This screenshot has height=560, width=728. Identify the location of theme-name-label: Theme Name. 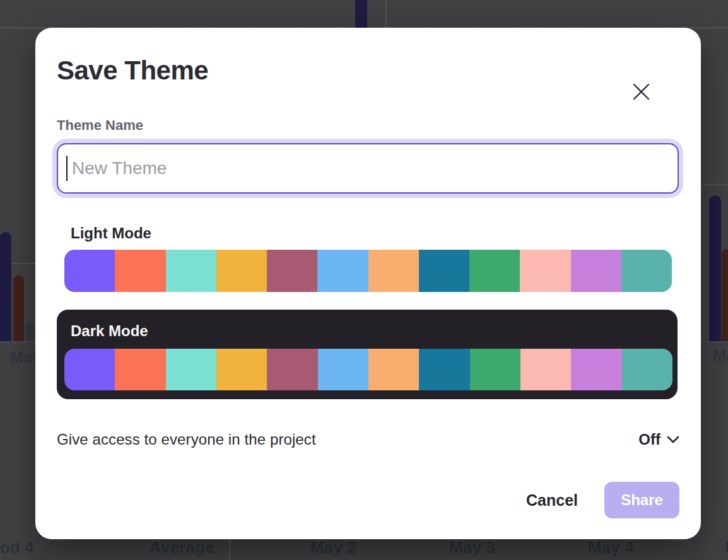
(368, 125).